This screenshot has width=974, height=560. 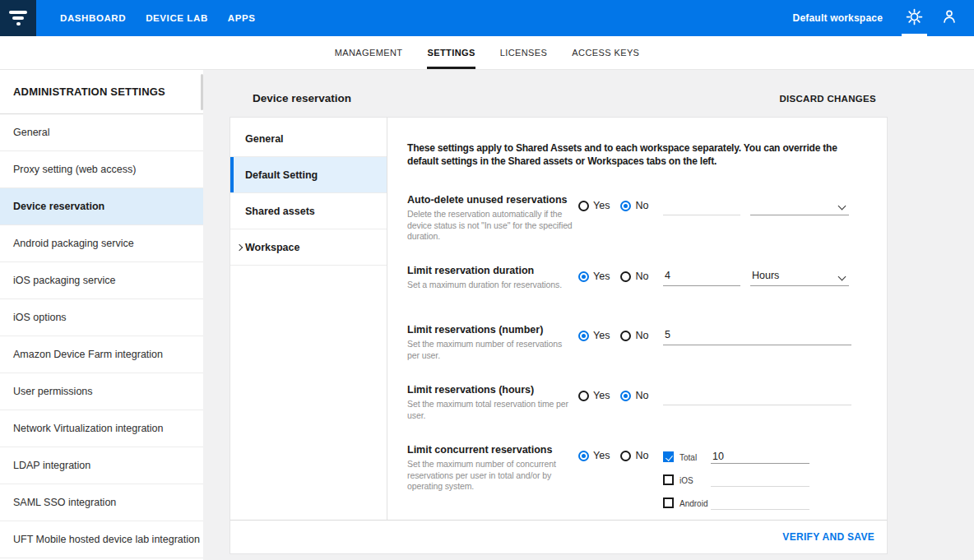 I want to click on tab-licenses: LICENSES, so click(x=524, y=53).